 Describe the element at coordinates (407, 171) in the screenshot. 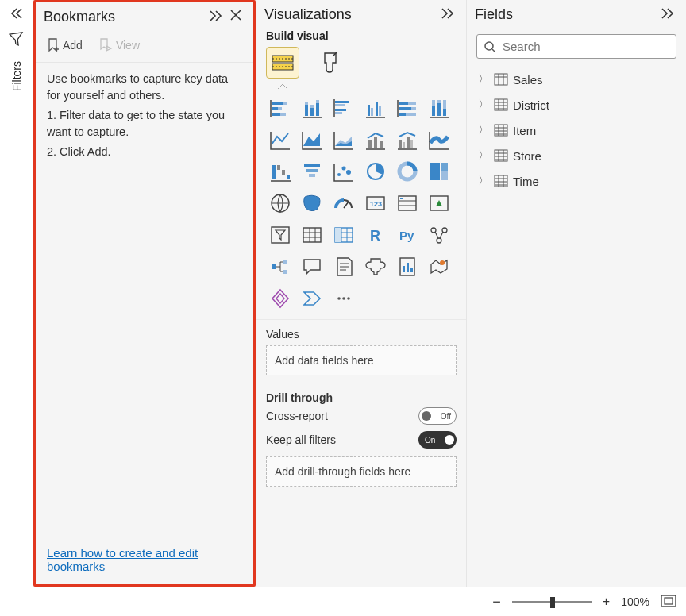

I see `donut-chart-icon` at that location.